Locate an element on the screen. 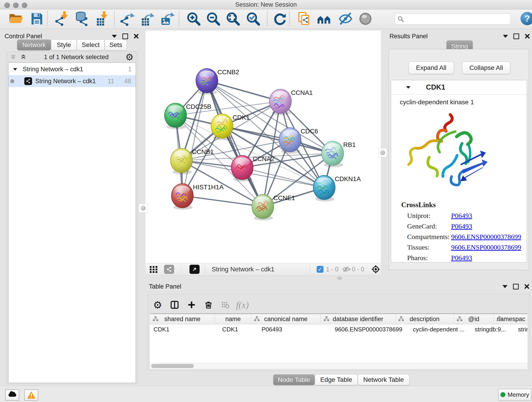 The height and width of the screenshot is (402, 532). new-network-from-selection-icon is located at coordinates (304, 19).